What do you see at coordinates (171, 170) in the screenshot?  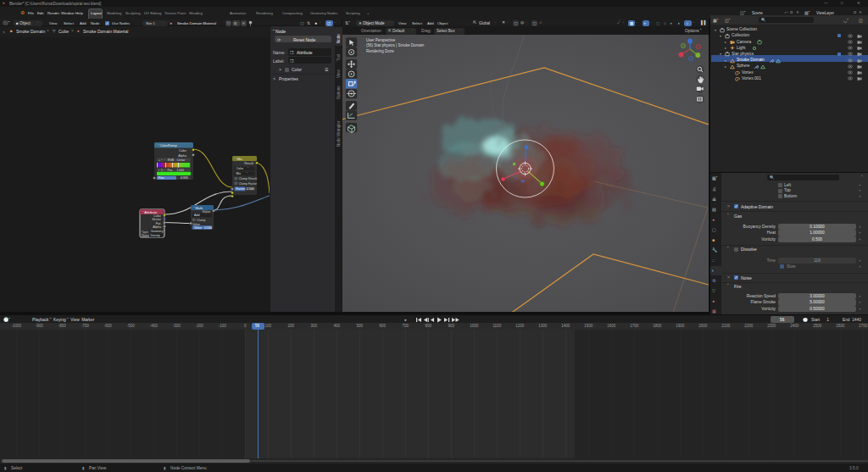 I see `svg-text: ‹ 5 › Pos 1.000` at bounding box center [171, 170].